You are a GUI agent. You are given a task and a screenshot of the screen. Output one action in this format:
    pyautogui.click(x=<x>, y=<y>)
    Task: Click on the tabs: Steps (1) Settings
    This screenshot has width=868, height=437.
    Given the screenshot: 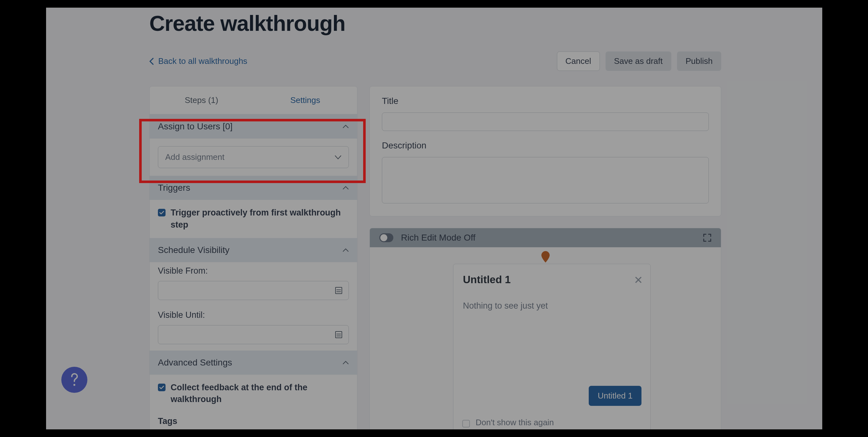 What is the action you would take?
    pyautogui.click(x=253, y=100)
    